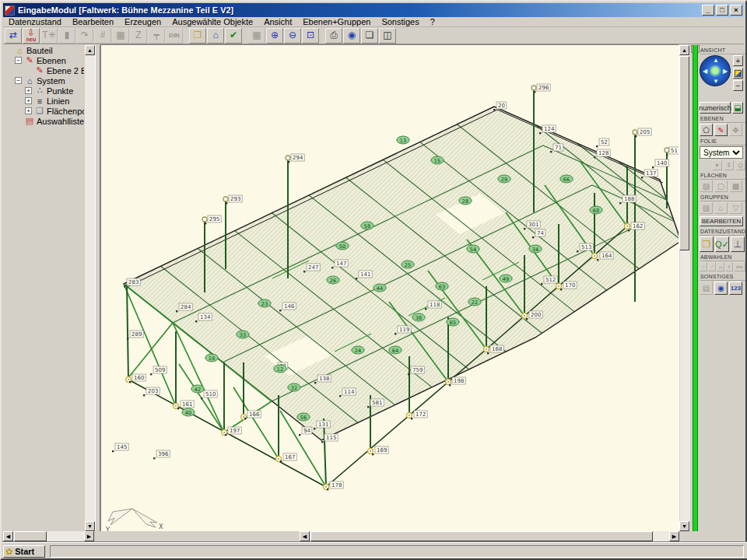  Describe the element at coordinates (736, 10) in the screenshot. I see `close-button: ×` at that location.